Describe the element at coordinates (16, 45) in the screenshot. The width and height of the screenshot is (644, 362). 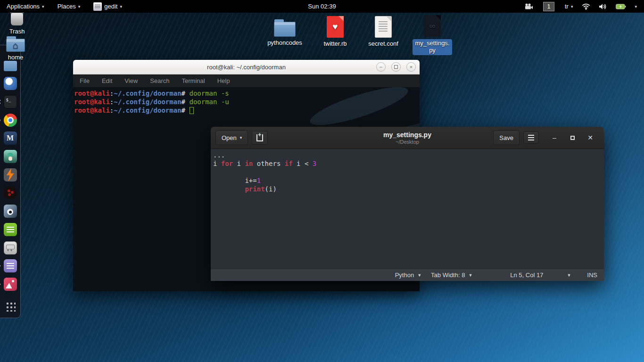
I see `home-folder-icon: ⌂` at that location.